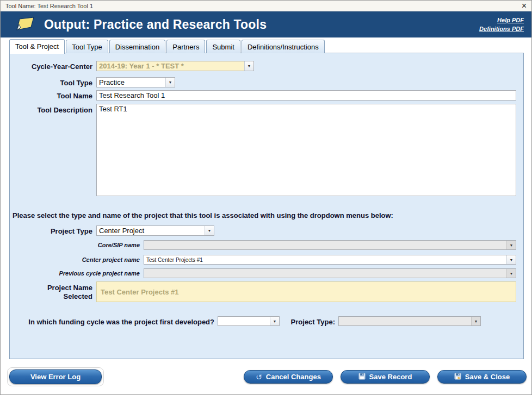 The height and width of the screenshot is (395, 532). What do you see at coordinates (112, 322) in the screenshot?
I see `funding-cycle-label: In which funding cycle was the project f…` at bounding box center [112, 322].